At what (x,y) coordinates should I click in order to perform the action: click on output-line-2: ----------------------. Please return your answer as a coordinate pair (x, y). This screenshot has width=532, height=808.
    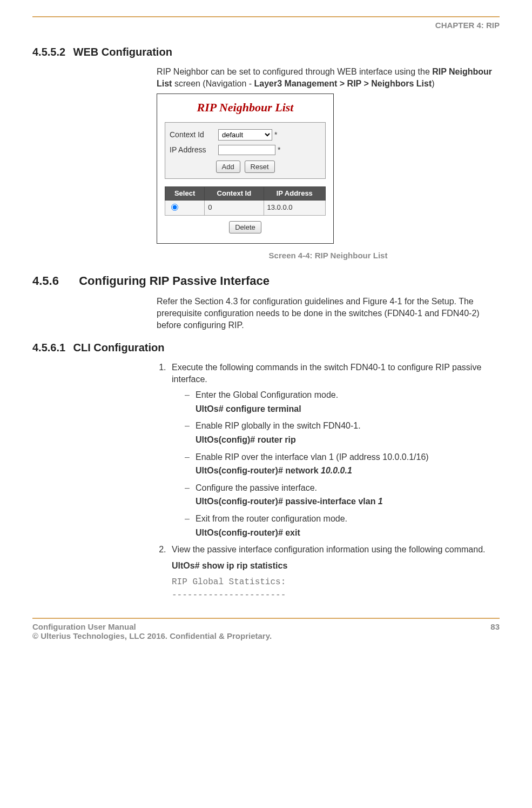
    Looking at the image, I should click on (336, 596).